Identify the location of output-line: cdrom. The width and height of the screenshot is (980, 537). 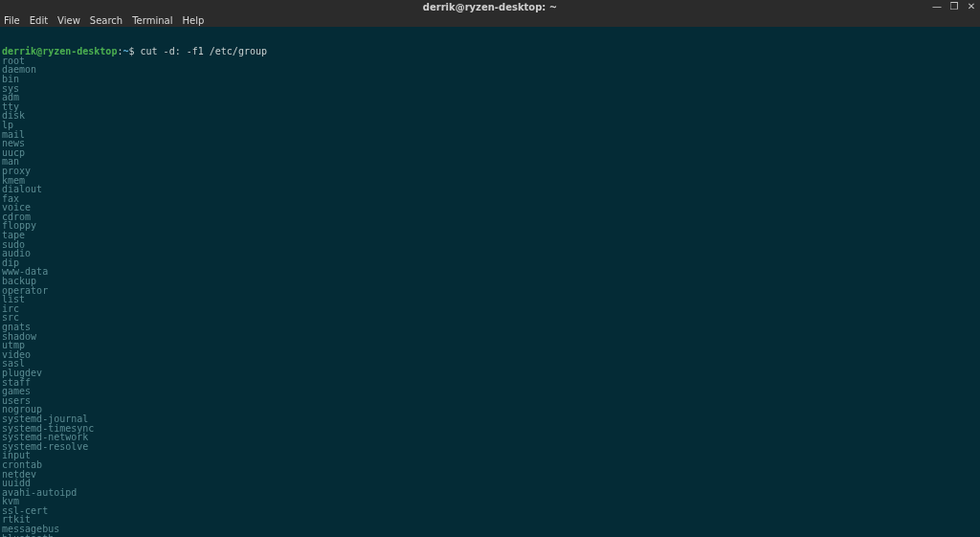
(490, 217).